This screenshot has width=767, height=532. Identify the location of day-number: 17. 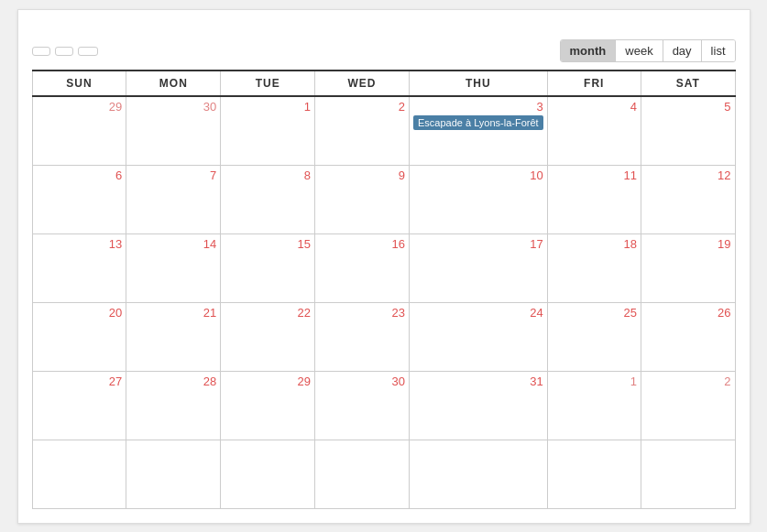
(478, 244).